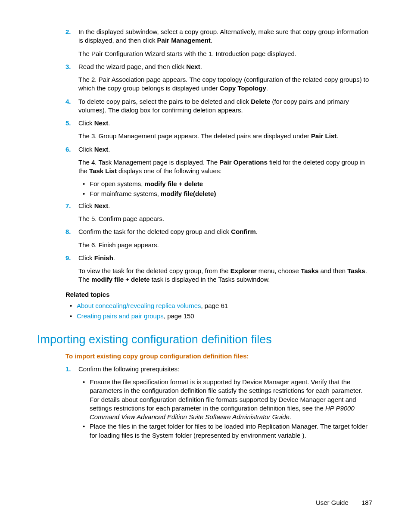 Image resolution: width=411 pixels, height=532 pixels. Describe the element at coordinates (219, 295) in the screenshot. I see `related-topics-heading: Related topics` at that location.